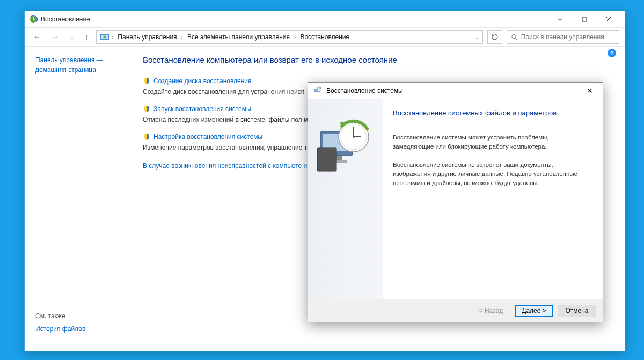 Image resolution: width=644 pixels, height=360 pixels. Describe the element at coordinates (515, 38) in the screenshot. I see `search-icon` at that location.